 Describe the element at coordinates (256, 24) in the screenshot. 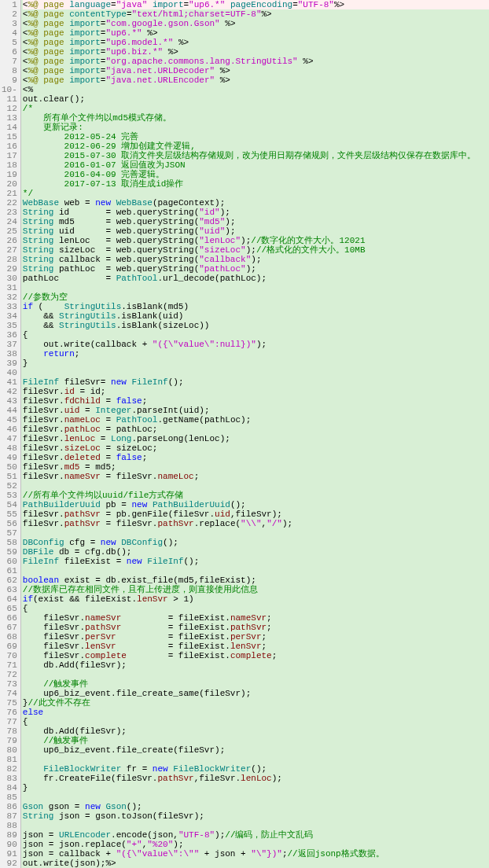

I see `code-line: <%@ page import="com.google.gson.Gson" %…` at that location.